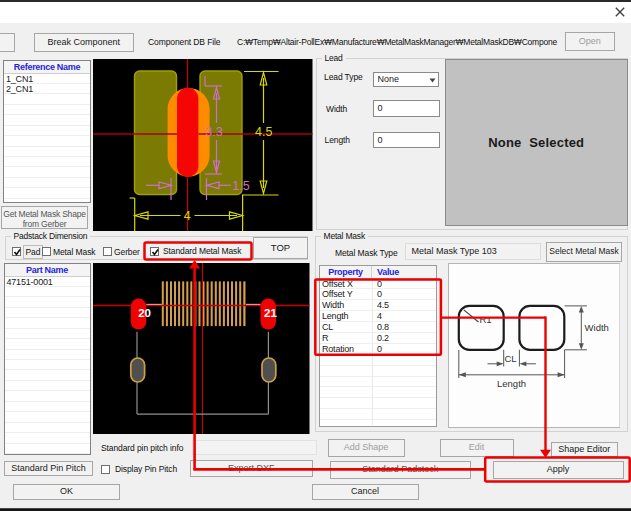 The width and height of the screenshot is (631, 511). I want to click on svg-text: 21, so click(270, 313).